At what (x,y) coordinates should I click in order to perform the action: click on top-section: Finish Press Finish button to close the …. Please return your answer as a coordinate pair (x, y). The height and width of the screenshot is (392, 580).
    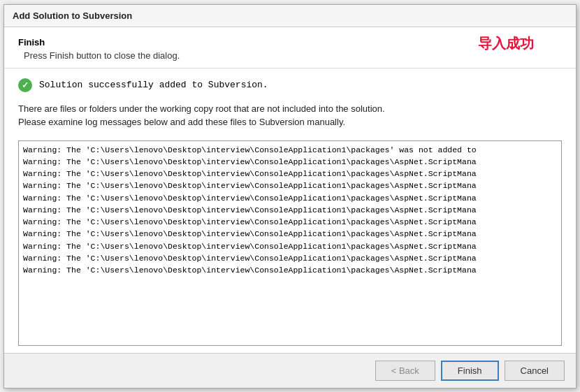
    Looking at the image, I should click on (290, 48).